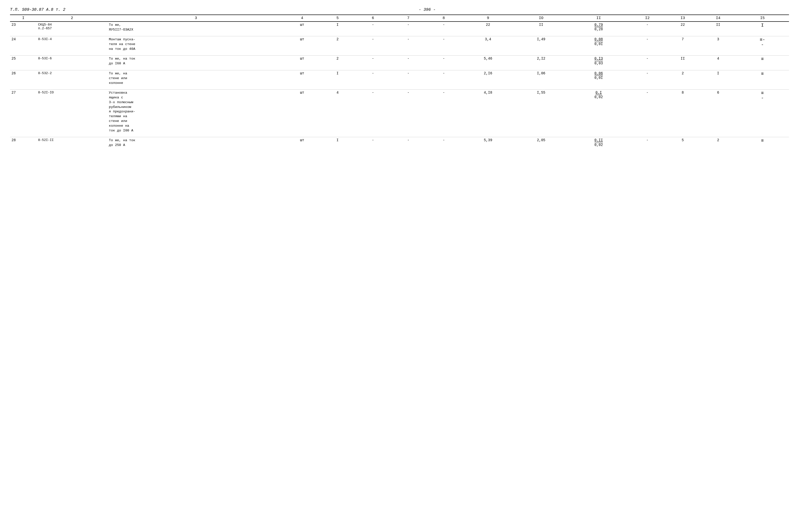  I want to click on table-row: 248-53I-4Монтаж пуска- теля на стене на …, so click(399, 44).